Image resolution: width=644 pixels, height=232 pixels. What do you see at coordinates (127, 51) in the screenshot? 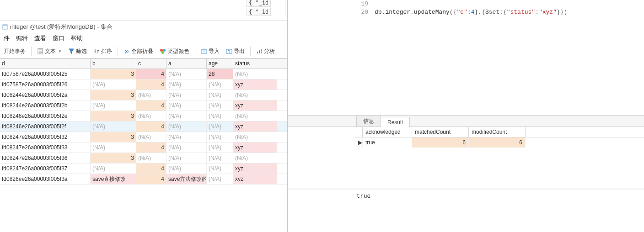
I see `collapse-icon` at bounding box center [127, 51].